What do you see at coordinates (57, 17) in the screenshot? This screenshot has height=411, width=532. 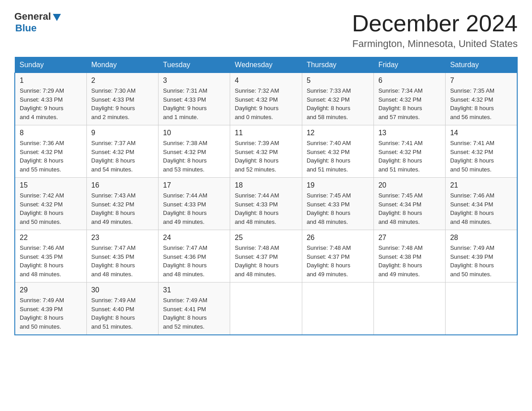 I see `logo-triangle-icon` at bounding box center [57, 17].